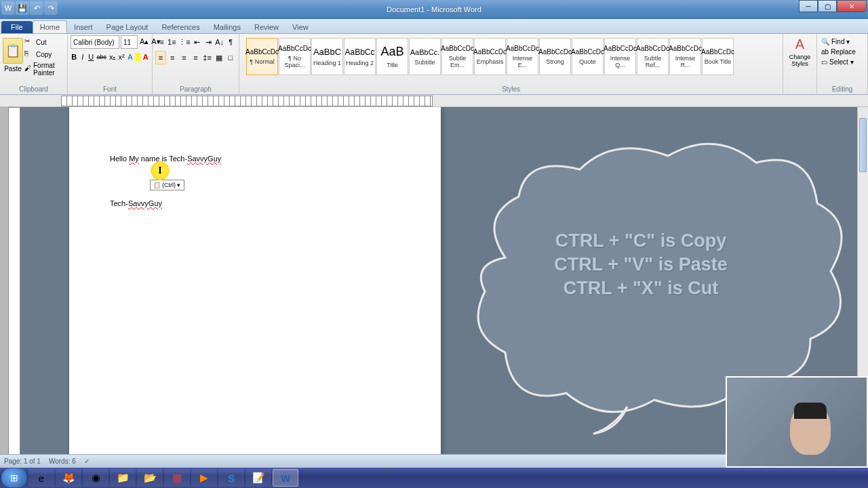 Image resolution: width=868 pixels, height=488 pixels. I want to click on multilevel-button: ⋮≡, so click(184, 42).